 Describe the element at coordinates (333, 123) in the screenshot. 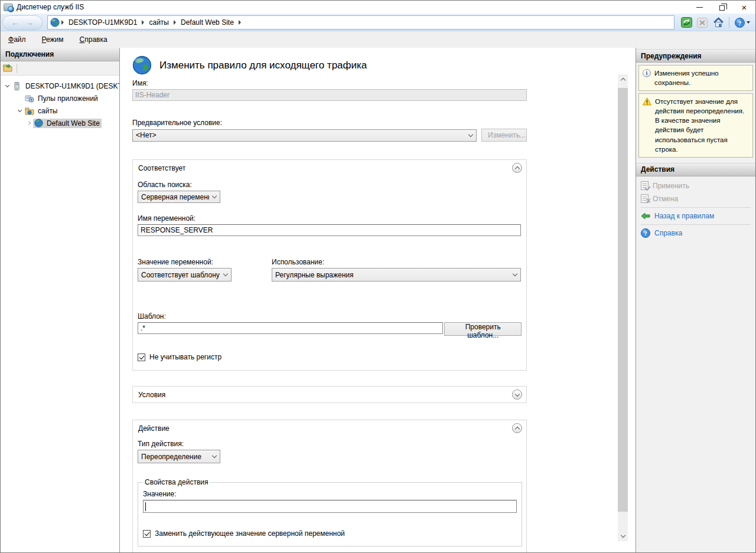

I see `precondition-label: Предварительное условие:` at that location.